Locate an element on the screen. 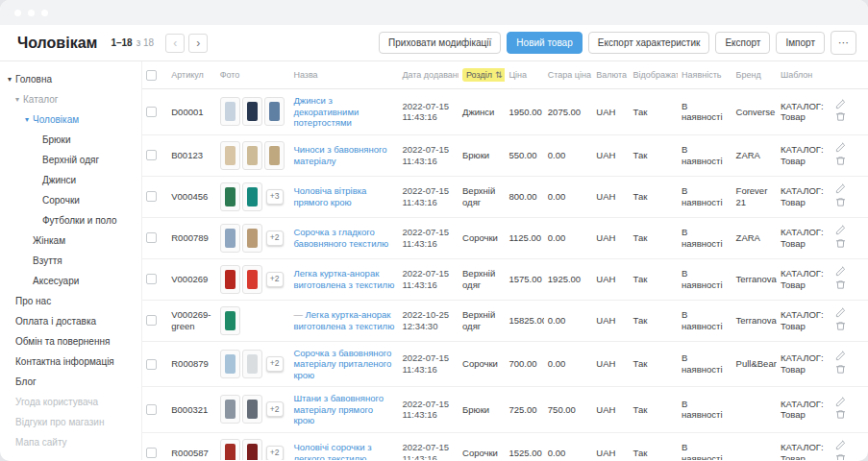 Image resolution: width=868 pixels, height=461 pixels. column-header-currency: Валюта is located at coordinates (610, 75).